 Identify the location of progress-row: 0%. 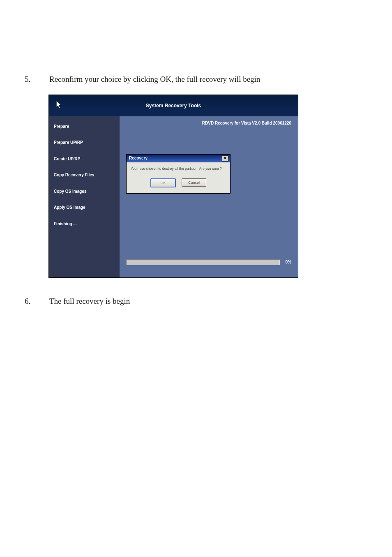
(209, 262).